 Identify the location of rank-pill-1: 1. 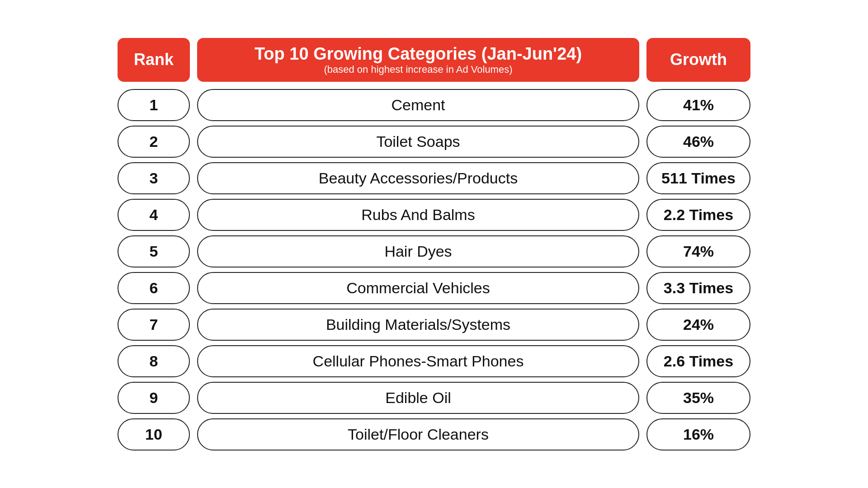
(154, 105).